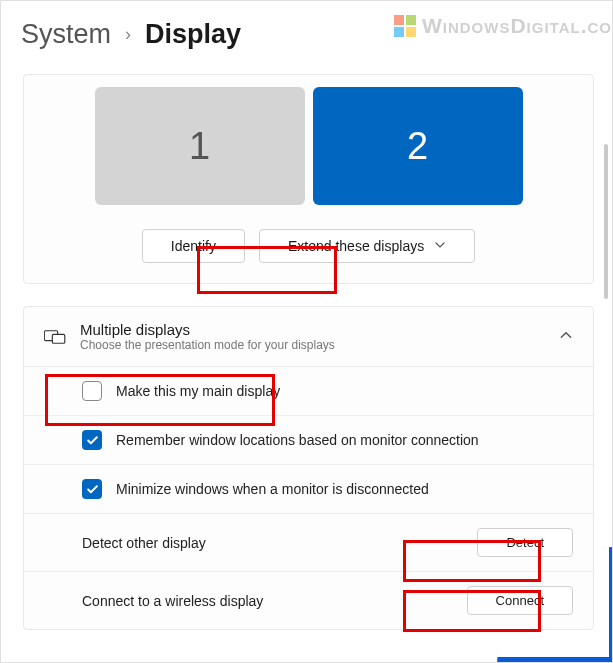 The height and width of the screenshot is (663, 613). Describe the element at coordinates (356, 246) in the screenshot. I see `display-mode-label: Extend these displays` at that location.